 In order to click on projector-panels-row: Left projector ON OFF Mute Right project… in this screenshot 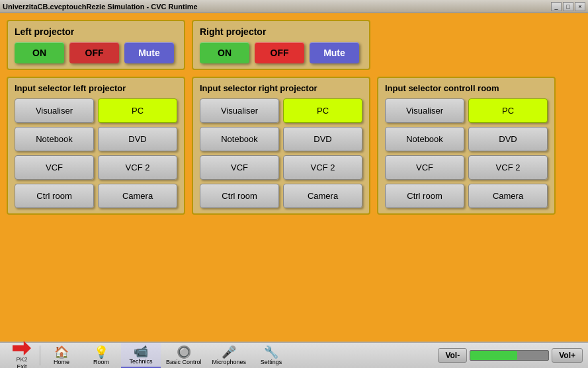, I will do `click(294, 45)`.